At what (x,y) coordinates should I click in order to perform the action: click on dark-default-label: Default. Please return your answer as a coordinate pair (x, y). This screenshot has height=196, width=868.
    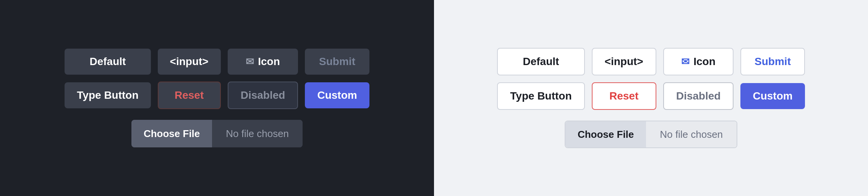
    Looking at the image, I should click on (108, 62).